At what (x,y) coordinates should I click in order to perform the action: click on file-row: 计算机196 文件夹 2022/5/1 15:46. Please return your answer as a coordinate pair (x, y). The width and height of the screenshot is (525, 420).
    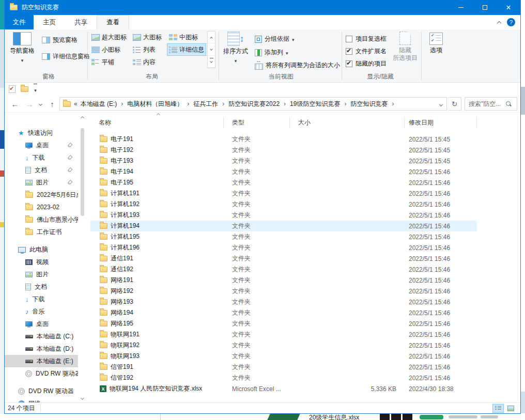
    Looking at the image, I should click on (284, 248).